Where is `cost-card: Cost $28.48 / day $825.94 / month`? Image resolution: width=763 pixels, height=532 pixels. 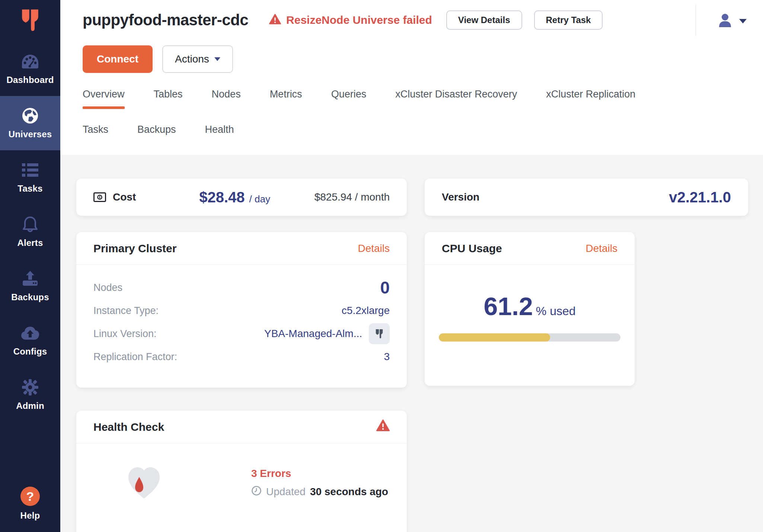 cost-card: Cost $28.48 / day $825.94 / month is located at coordinates (242, 197).